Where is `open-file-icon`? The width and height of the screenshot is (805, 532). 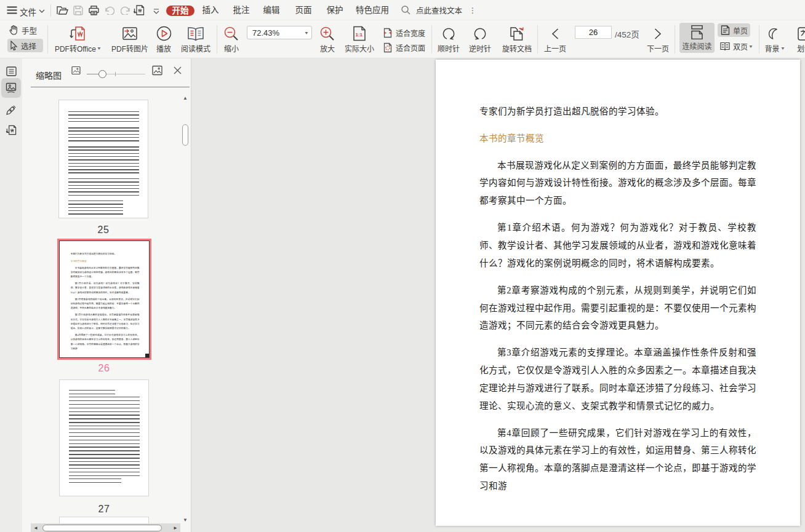
open-file-icon is located at coordinates (62, 10).